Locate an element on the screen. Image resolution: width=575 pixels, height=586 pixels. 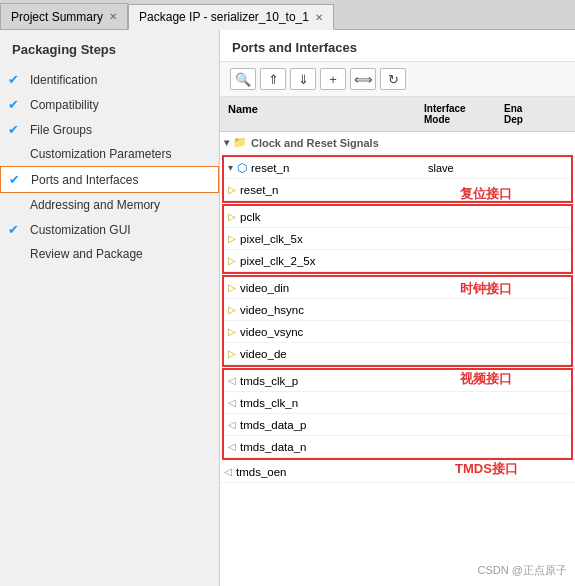
pclk-label: pclk is located at coordinates (250, 217).